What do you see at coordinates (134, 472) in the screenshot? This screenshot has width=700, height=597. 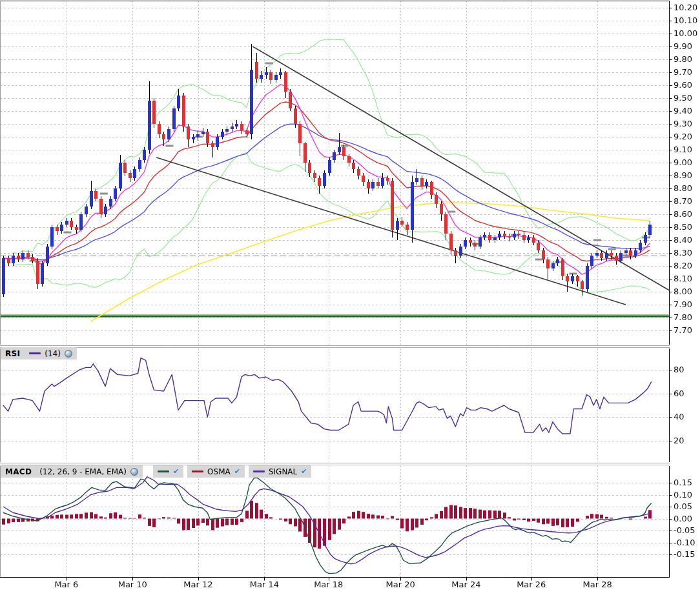 I see `macd-settings-globe-icon` at bounding box center [134, 472].